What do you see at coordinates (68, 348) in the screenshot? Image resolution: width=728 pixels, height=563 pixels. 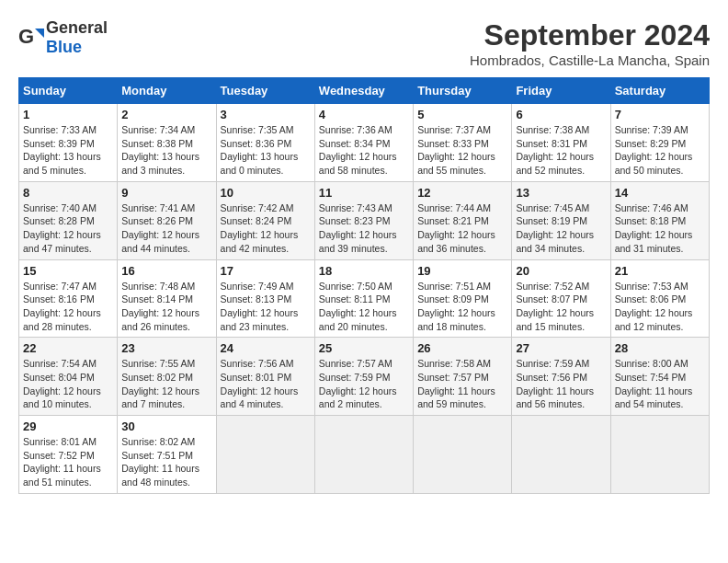 I see `day-number: 22` at bounding box center [68, 348].